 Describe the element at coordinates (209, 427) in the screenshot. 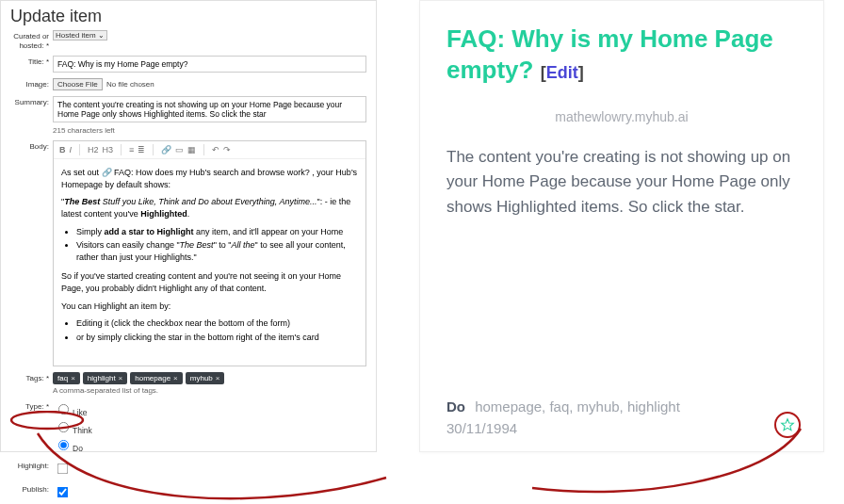

I see `radio-think: Think` at that location.